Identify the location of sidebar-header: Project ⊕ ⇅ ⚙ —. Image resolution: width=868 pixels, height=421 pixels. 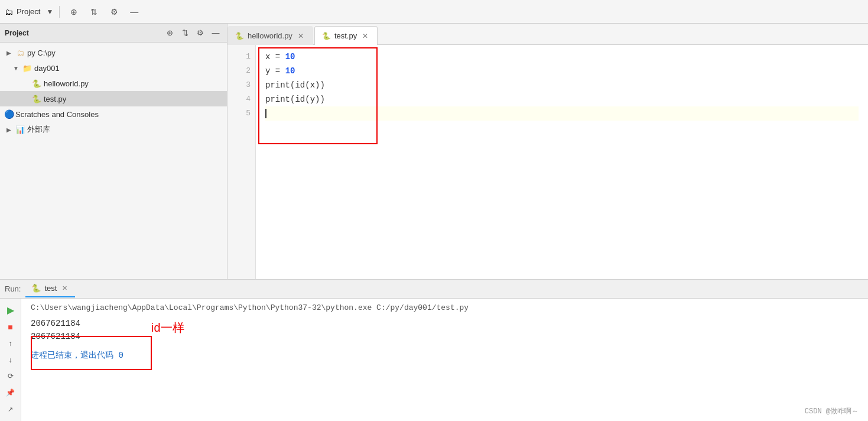
(113, 33).